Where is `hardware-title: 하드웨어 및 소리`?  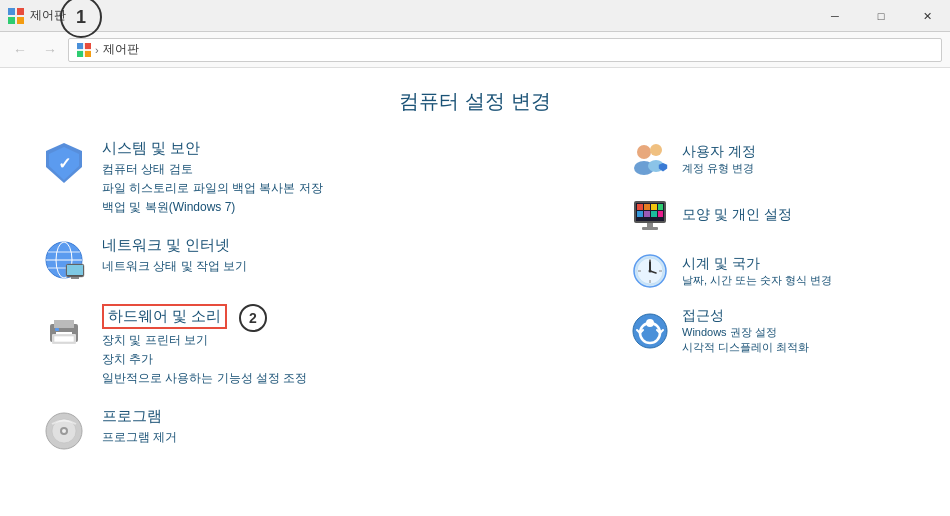 hardware-title: 하드웨어 및 소리 is located at coordinates (164, 316).